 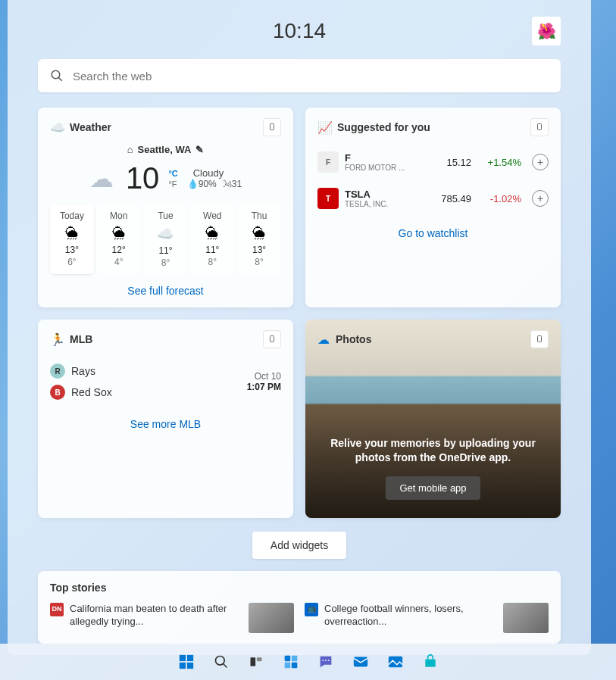 What do you see at coordinates (165, 239) in the screenshot?
I see `forecast-row: Today🌦13°6° Mon🌦12°4° Tue☁️11°8° Wed🌦11°…` at bounding box center [165, 239].